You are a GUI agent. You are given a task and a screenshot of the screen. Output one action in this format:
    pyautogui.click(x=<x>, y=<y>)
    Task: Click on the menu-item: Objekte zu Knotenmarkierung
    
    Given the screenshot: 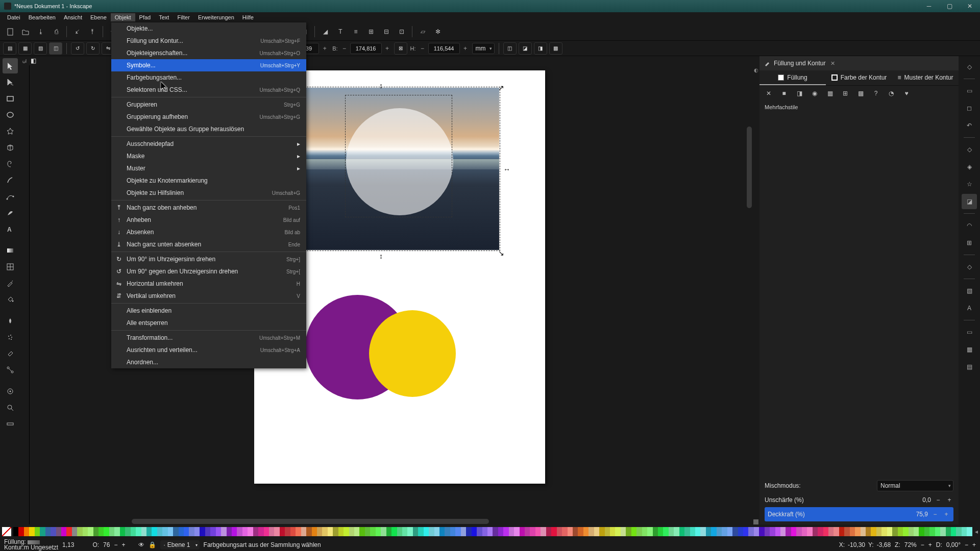 What is the action you would take?
    pyautogui.click(x=209, y=181)
    